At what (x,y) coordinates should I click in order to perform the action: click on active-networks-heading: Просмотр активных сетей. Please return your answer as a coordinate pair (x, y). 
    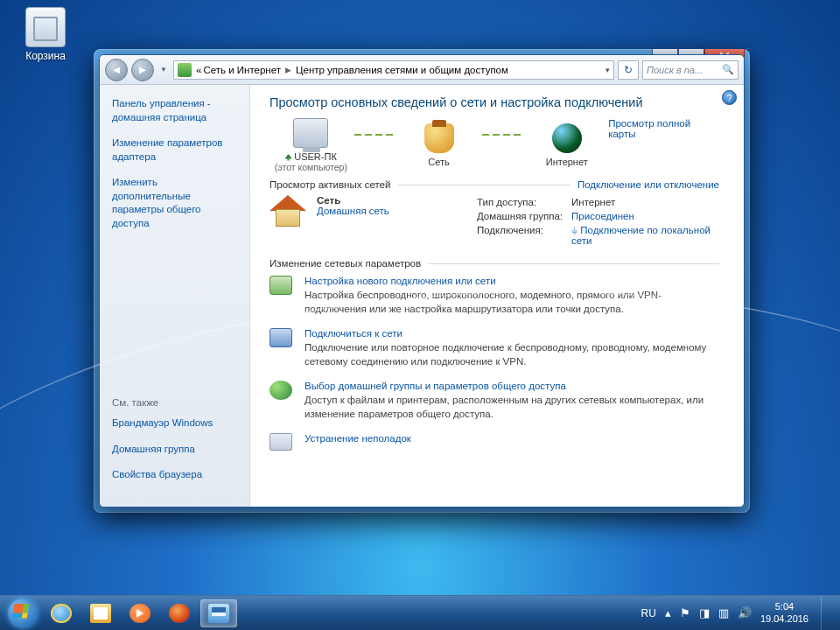
    Looking at the image, I should click on (330, 185).